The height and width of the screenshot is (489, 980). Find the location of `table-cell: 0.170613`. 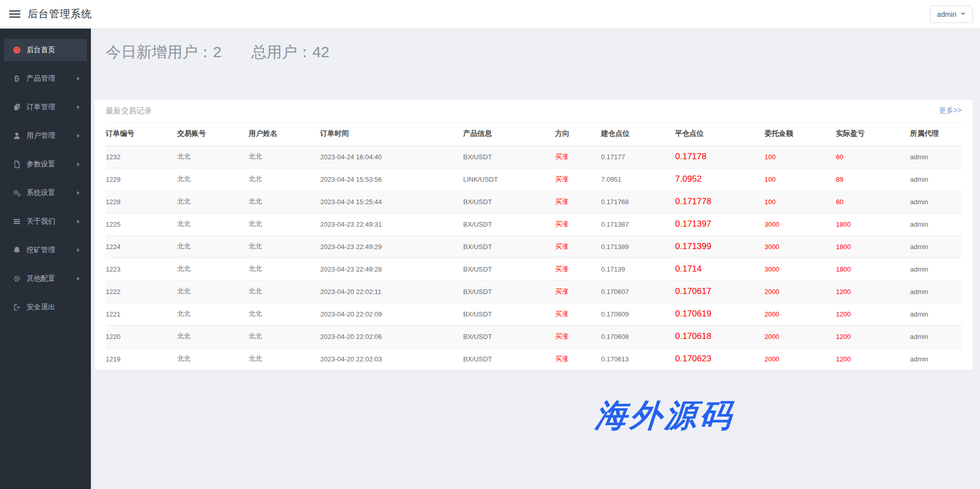

table-cell: 0.170613 is located at coordinates (638, 359).